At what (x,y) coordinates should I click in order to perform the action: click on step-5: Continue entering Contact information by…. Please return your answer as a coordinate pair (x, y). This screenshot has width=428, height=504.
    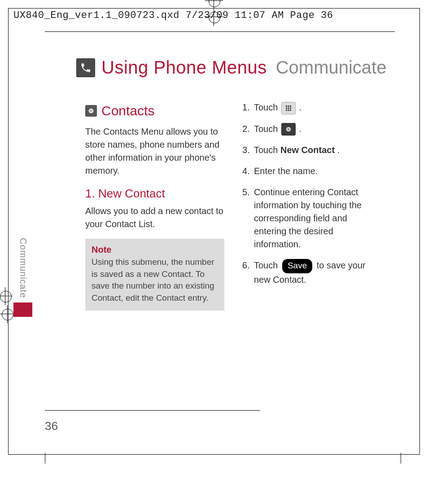
    Looking at the image, I should click on (312, 218).